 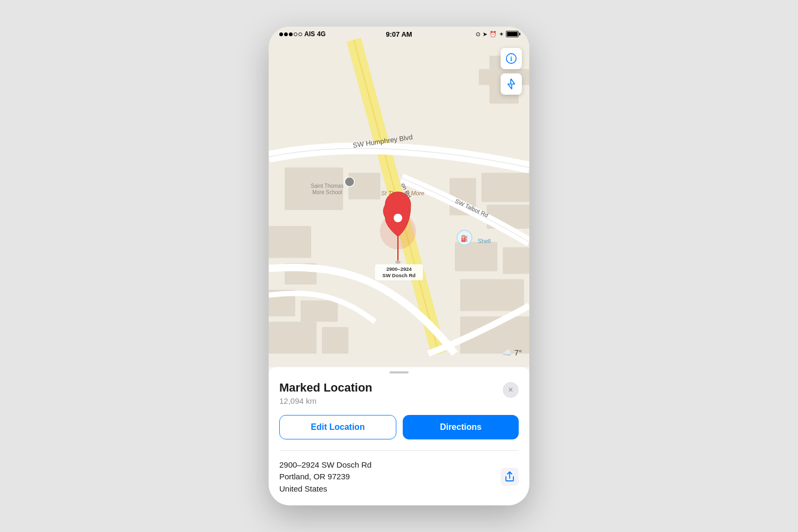 I want to click on status-bar: AIS 4G 9:07 AM ⊙ ➤ ⏰ ✶, so click(x=399, y=34).